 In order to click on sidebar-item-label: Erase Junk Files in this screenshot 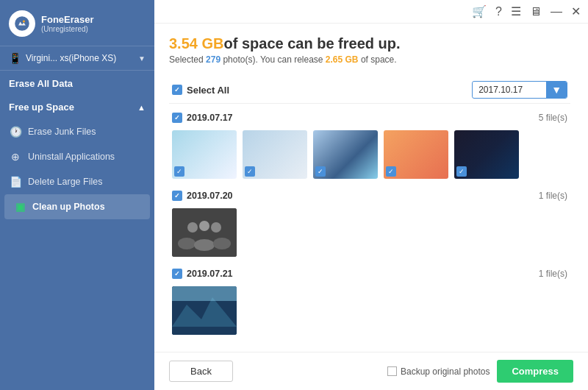, I will do `click(62, 132)`.